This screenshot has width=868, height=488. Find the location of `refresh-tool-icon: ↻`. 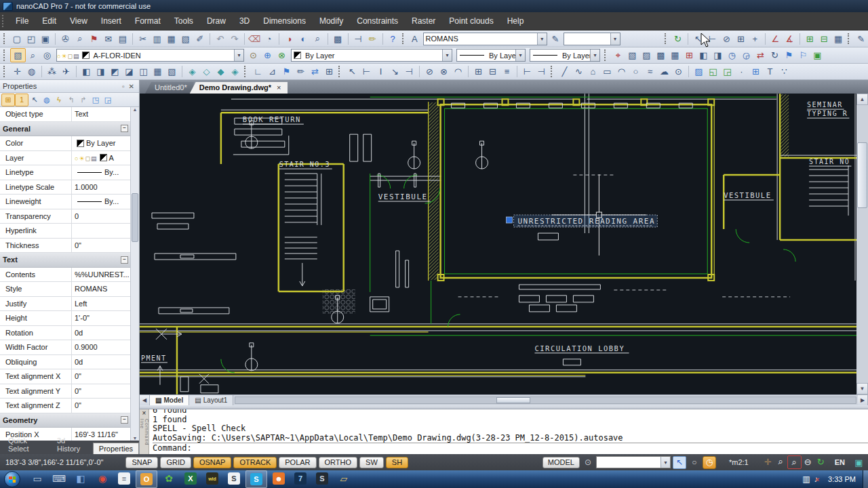

refresh-tool-icon: ↻ is located at coordinates (821, 462).